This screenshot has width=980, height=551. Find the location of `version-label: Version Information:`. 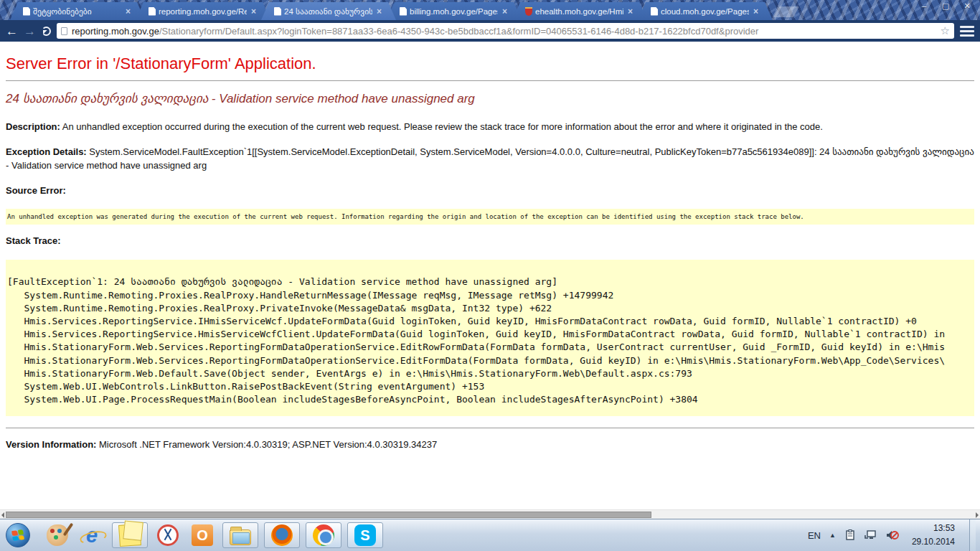

version-label: Version Information: is located at coordinates (51, 445).